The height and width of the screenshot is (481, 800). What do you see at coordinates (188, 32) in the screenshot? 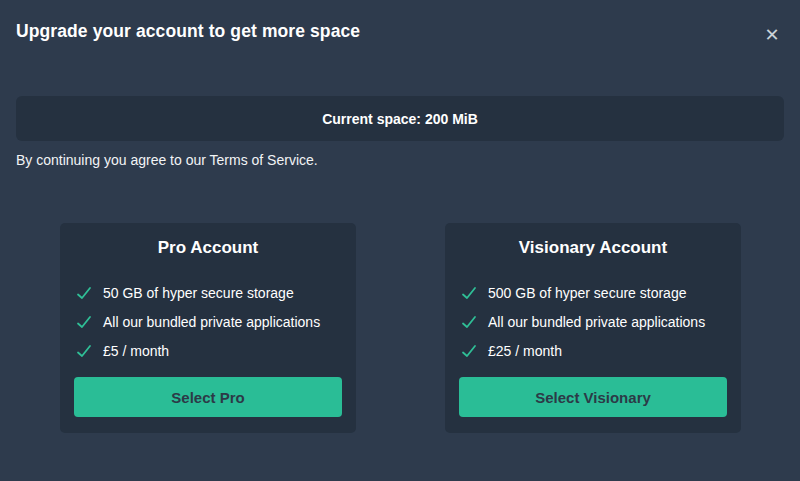
I see `page-title: Upgrade your account to get more space` at bounding box center [188, 32].